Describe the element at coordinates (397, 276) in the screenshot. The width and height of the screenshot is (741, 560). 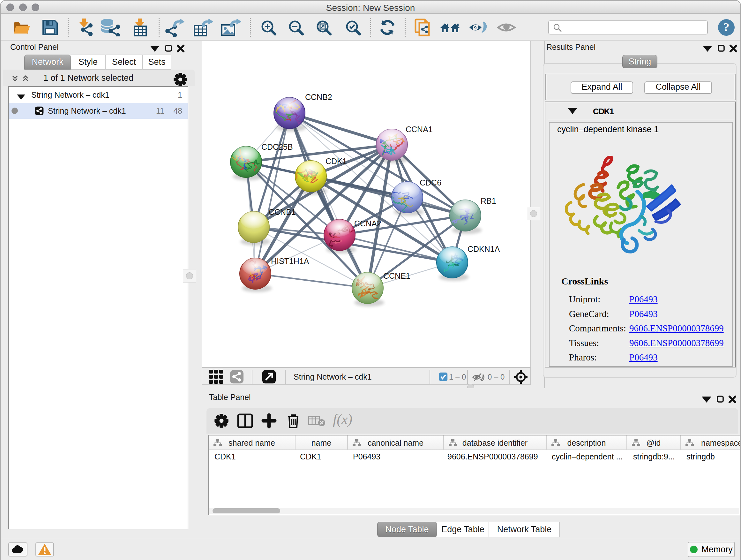
I see `svg-text: CCNE1` at that location.